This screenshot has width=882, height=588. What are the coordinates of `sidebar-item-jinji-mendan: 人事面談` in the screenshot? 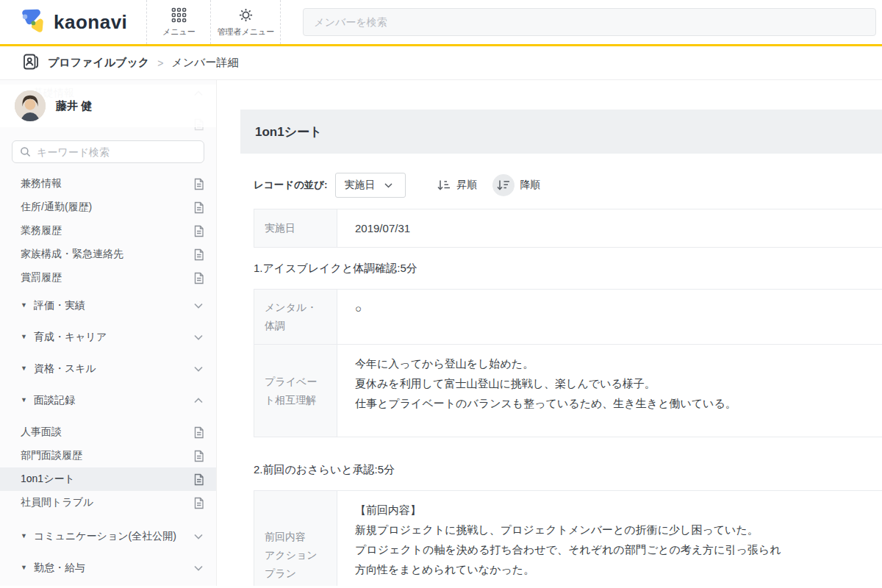 It's located at (108, 432).